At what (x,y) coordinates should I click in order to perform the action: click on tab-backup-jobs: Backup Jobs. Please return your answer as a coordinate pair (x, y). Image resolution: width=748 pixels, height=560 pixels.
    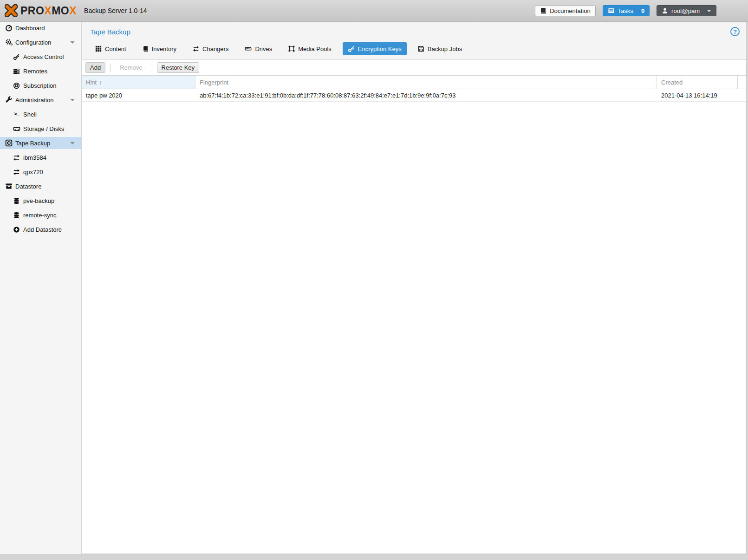
    Looking at the image, I should click on (440, 49).